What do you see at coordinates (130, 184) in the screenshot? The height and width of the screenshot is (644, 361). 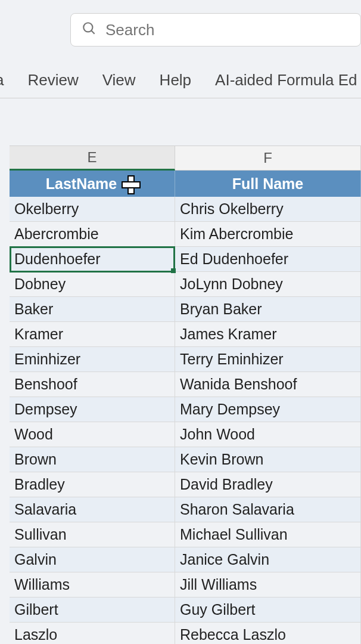 I see `selection-cursor-icon` at bounding box center [130, 184].